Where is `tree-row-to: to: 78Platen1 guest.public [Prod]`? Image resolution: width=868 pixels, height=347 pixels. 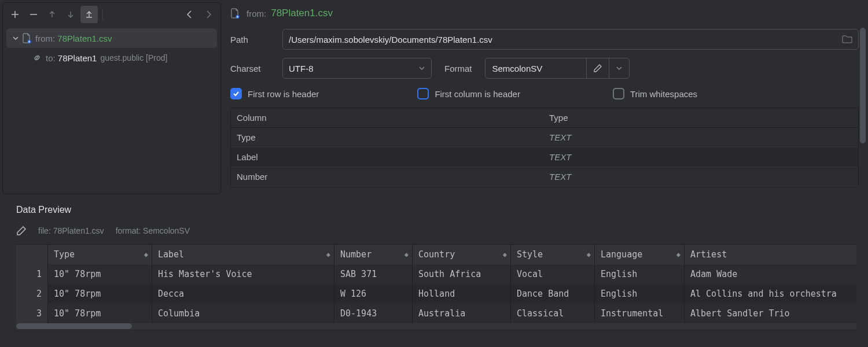 tree-row-to: to: 78Platen1 guest.public [Prod] is located at coordinates (112, 58).